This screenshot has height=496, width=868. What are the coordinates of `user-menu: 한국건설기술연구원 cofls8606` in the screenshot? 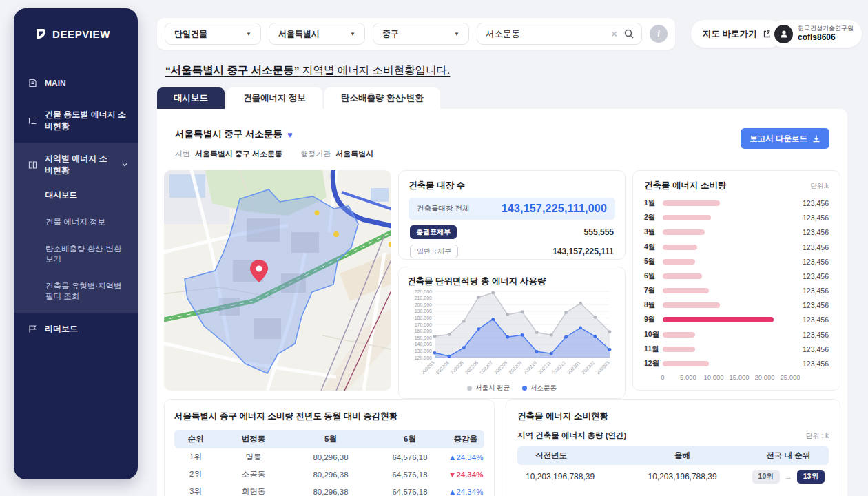 It's located at (816, 34).